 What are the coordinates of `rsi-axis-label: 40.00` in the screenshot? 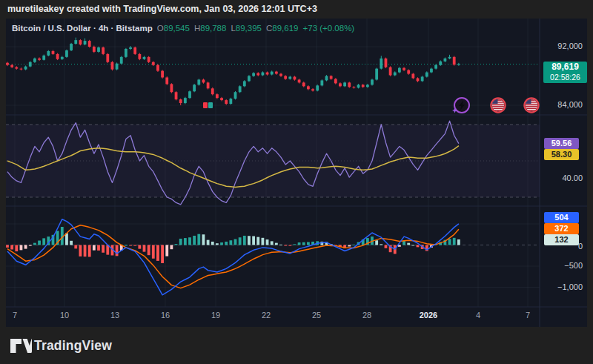 It's located at (562, 178).